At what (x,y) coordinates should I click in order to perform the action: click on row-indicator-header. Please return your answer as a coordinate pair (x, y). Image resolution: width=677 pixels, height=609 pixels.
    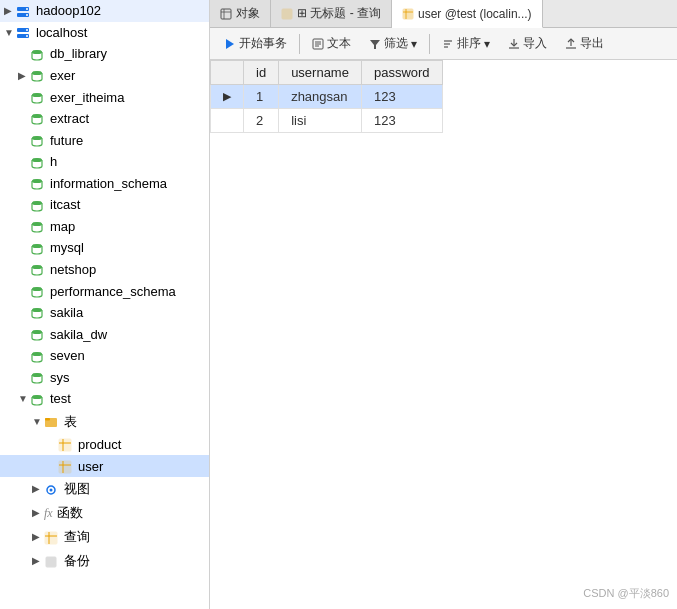
    Looking at the image, I should click on (228, 73).